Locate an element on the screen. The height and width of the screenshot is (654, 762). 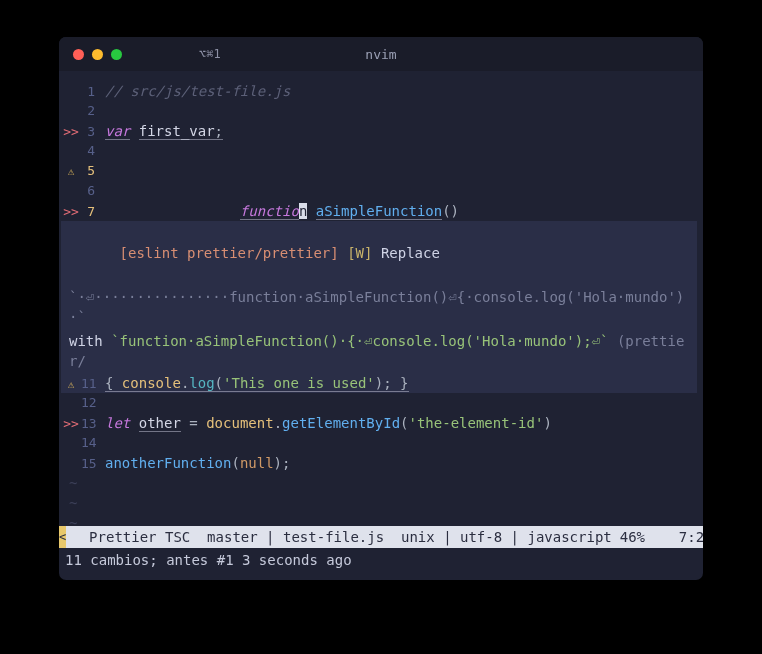
code-line: 12 is located at coordinates (379, 403).